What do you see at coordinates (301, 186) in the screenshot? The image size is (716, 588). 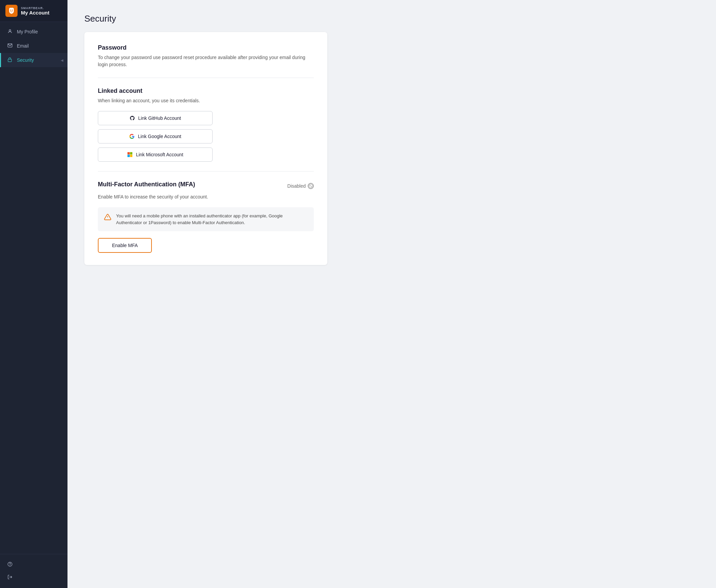 I see `mfa-status: Disabled` at bounding box center [301, 186].